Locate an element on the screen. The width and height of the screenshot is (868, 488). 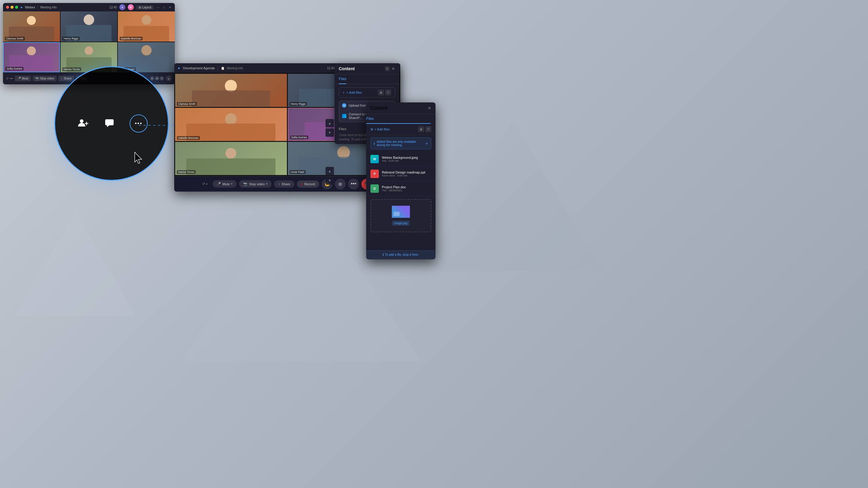
maximize-traffic-light is located at coordinates (17, 7).